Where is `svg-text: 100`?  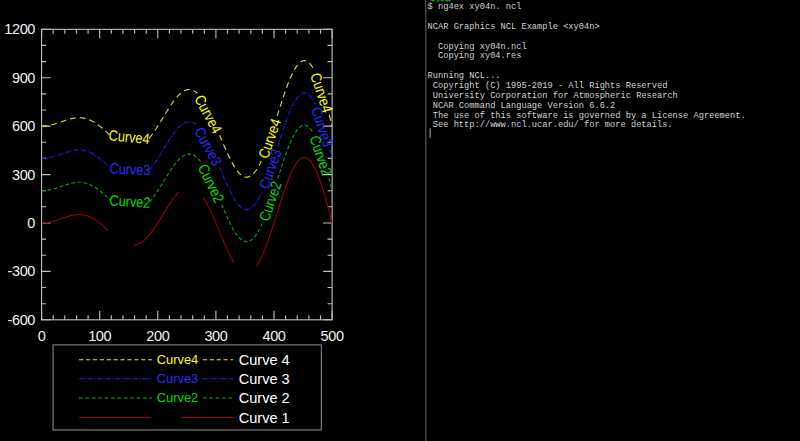
svg-text: 100 is located at coordinates (100, 336).